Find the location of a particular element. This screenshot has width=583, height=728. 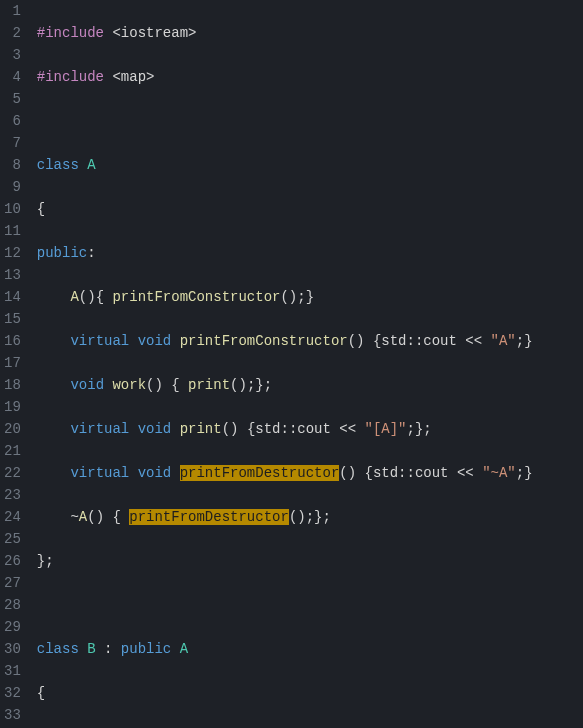

line-number: 20 is located at coordinates (12, 429).